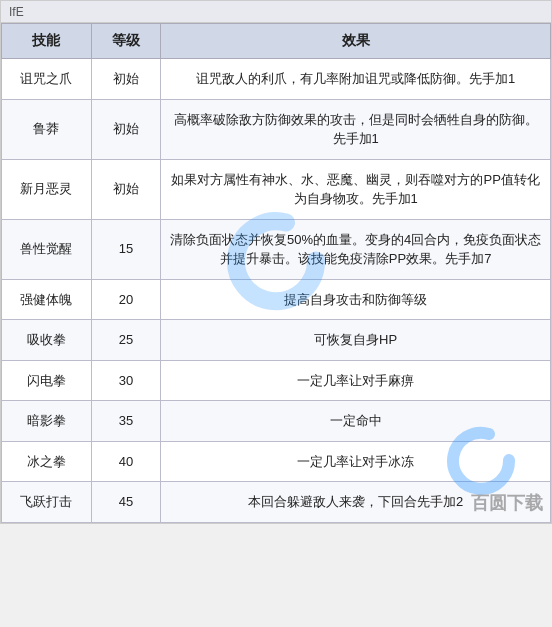 The height and width of the screenshot is (627, 552). I want to click on skill-level: 45, so click(126, 502).